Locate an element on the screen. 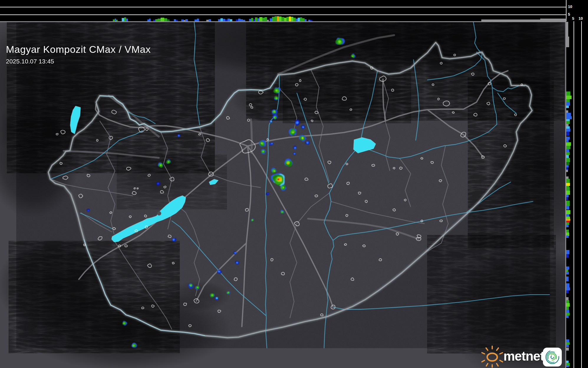 This screenshot has width=588, height=368. sun-icon is located at coordinates (492, 356).